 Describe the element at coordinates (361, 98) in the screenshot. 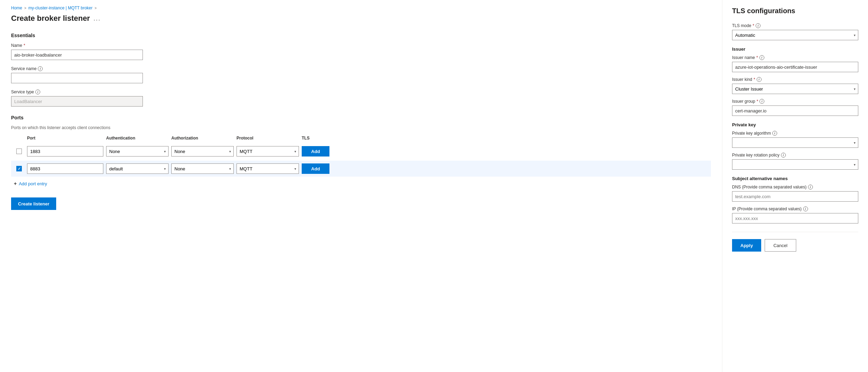

I see `service-type-field-group: Service type i` at that location.